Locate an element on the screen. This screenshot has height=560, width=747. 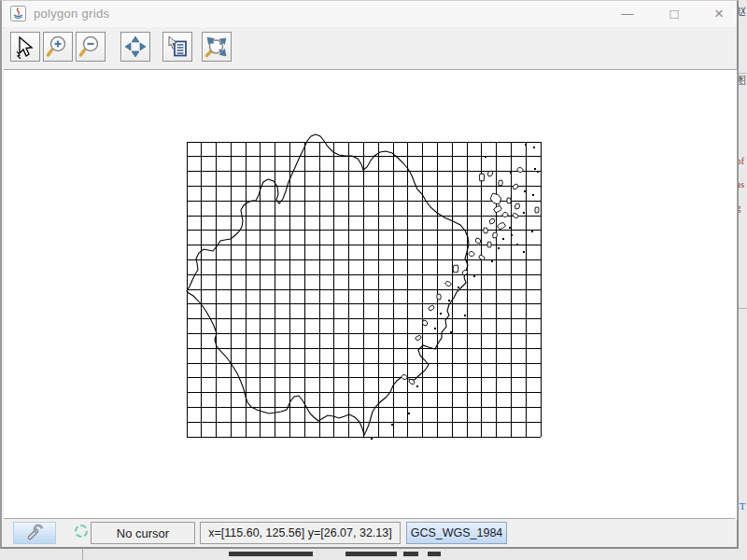
java-app-icon is located at coordinates (19, 13).